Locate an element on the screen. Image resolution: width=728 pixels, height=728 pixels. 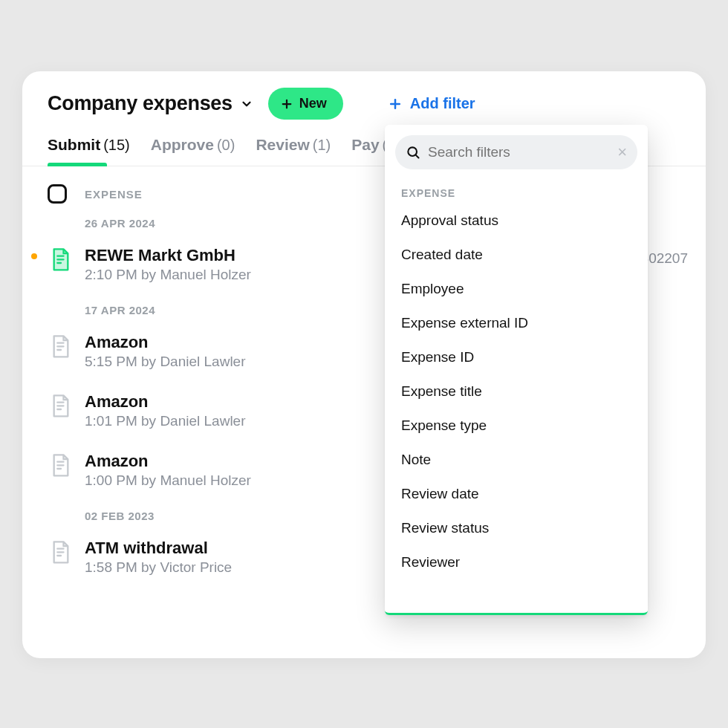
filter-option: Reviewer is located at coordinates (516, 562).